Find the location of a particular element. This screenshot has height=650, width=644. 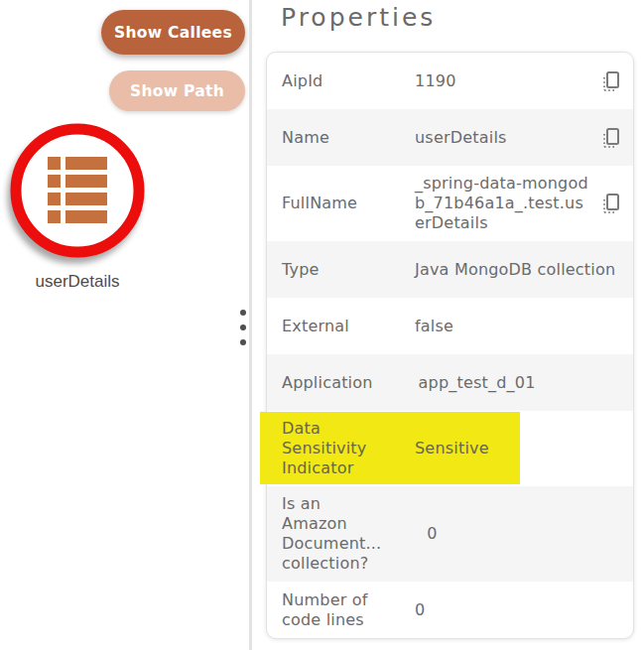

show-callees-button: Show Callees is located at coordinates (173, 32).